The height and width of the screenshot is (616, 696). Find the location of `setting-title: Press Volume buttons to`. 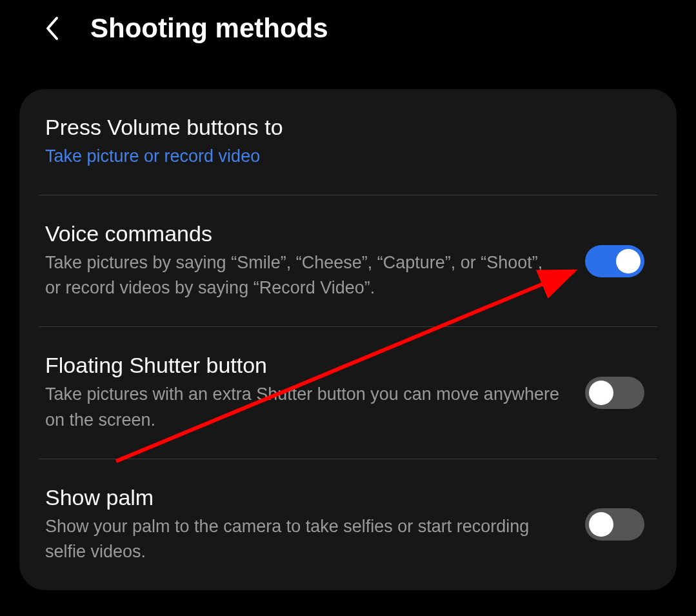

setting-title: Press Volume buttons to is located at coordinates (344, 128).